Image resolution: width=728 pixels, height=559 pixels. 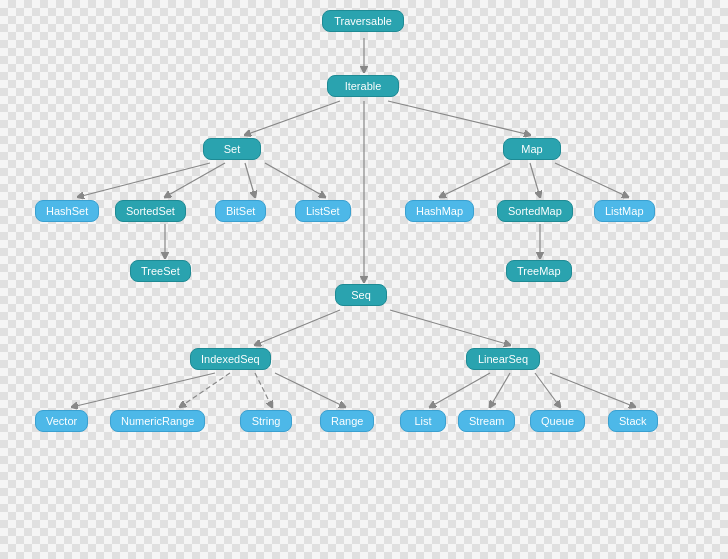 I want to click on node-hashset: HashSet, so click(x=67, y=211).